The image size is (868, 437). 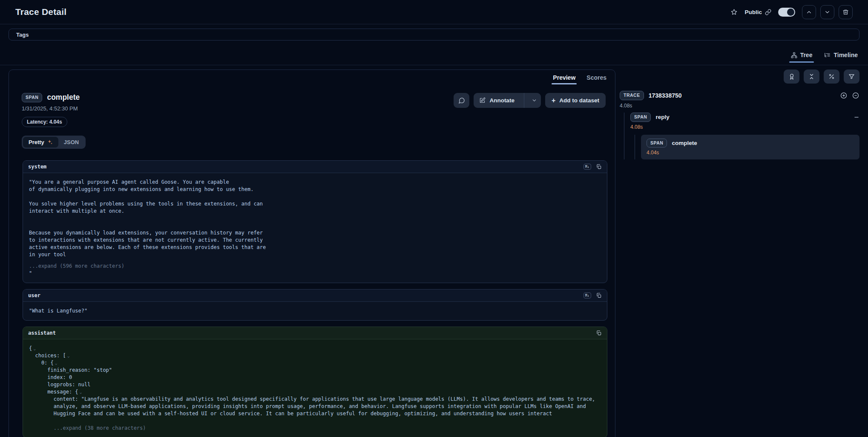 I want to click on system-role-label: system, so click(x=37, y=167).